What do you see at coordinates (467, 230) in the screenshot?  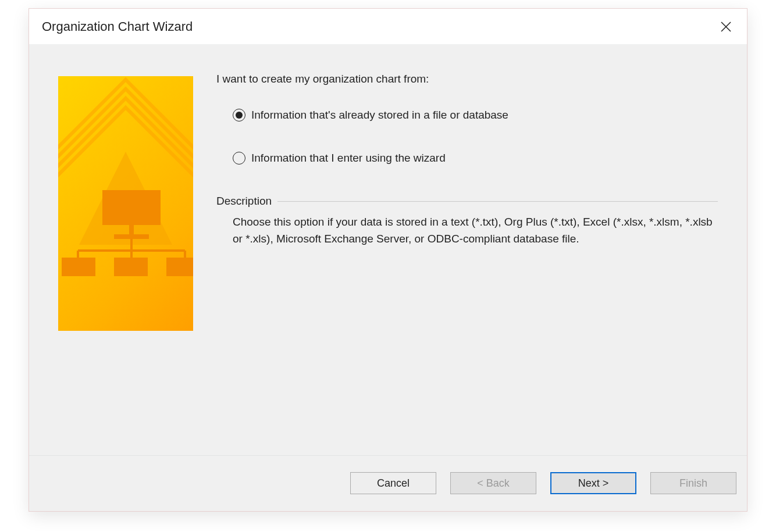 I see `description-text: Choose this option if your data is store…` at bounding box center [467, 230].